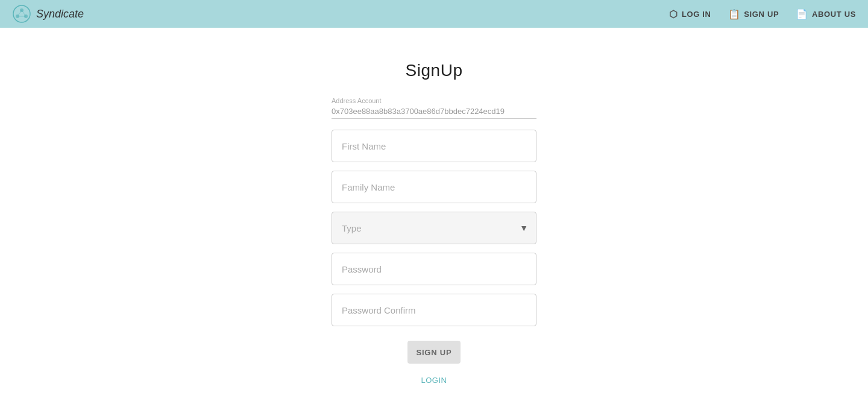 The image size is (868, 395). I want to click on clipboard-icon: 📋, so click(734, 14).